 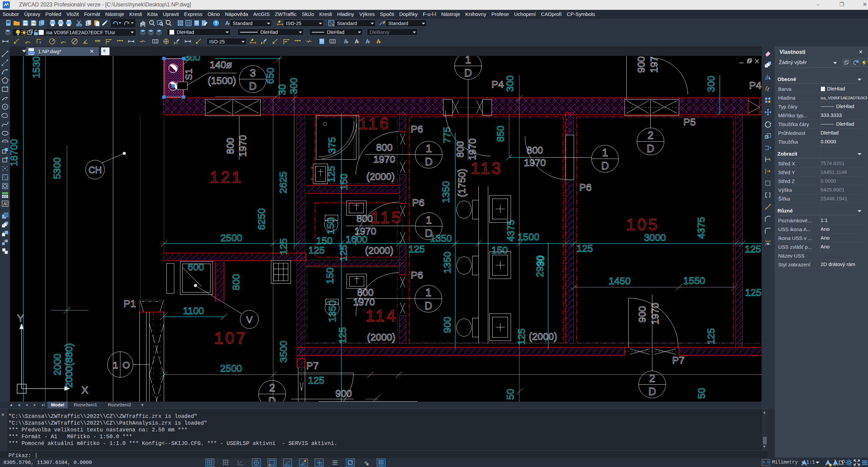 What do you see at coordinates (69, 365) in the screenshot?
I see `svg-text: 2000(880)` at bounding box center [69, 365].